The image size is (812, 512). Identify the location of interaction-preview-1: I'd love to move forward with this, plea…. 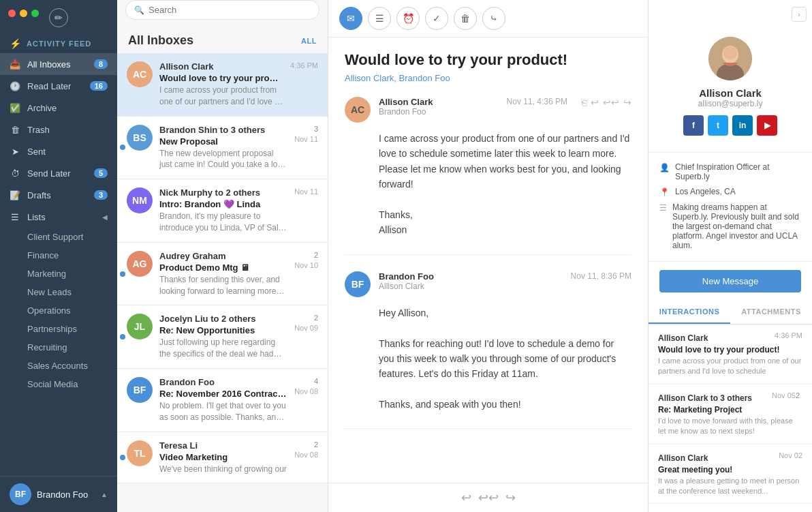
(730, 427).